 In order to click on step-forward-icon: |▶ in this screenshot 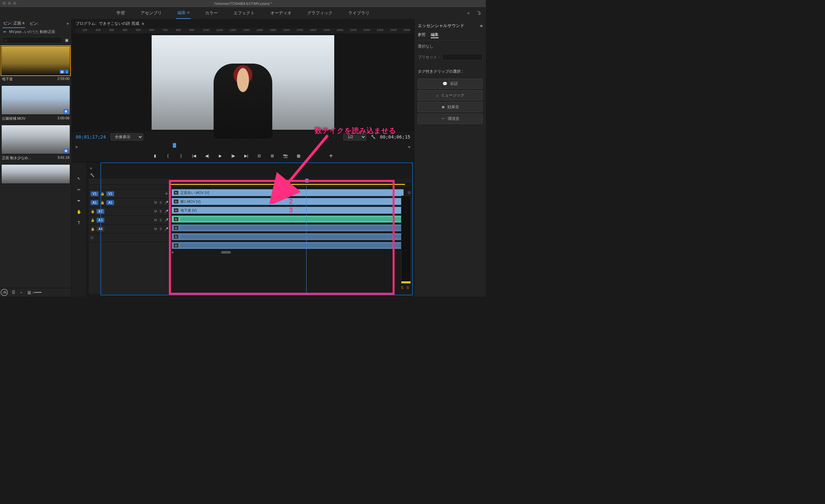, I will do `click(233, 156)`.